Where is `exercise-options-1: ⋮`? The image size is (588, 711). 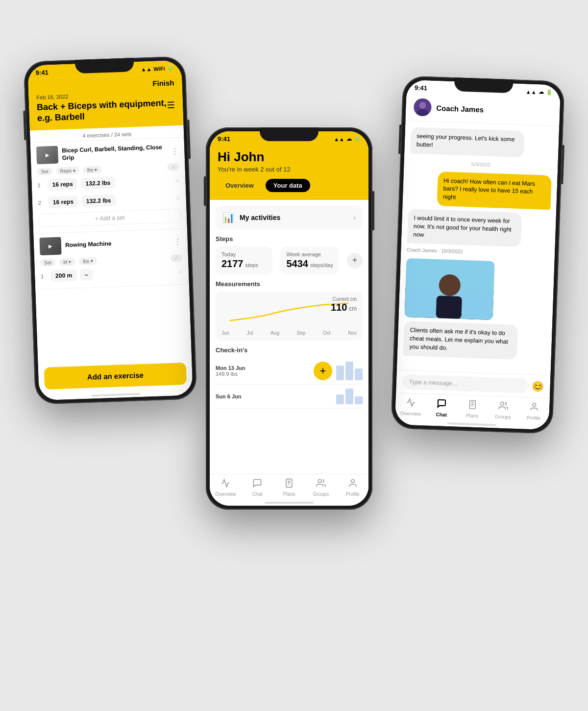
exercise-options-1: ⋮ is located at coordinates (174, 151).